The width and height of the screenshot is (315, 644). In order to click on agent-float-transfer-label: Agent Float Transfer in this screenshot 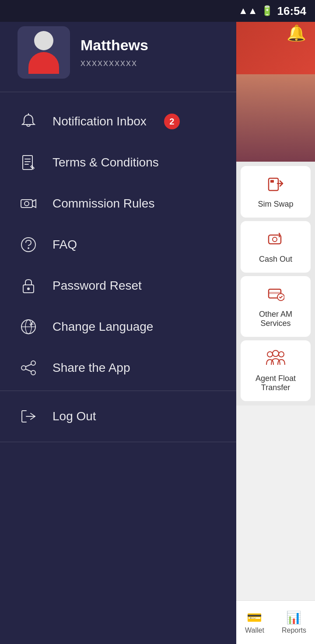, I will do `click(276, 383)`.